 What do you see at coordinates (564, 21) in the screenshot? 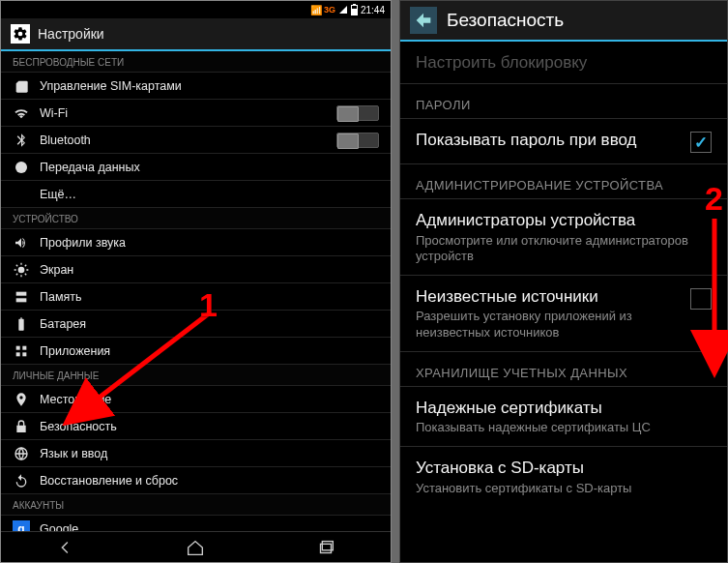
I see `app-bar: Безопасность` at bounding box center [564, 21].